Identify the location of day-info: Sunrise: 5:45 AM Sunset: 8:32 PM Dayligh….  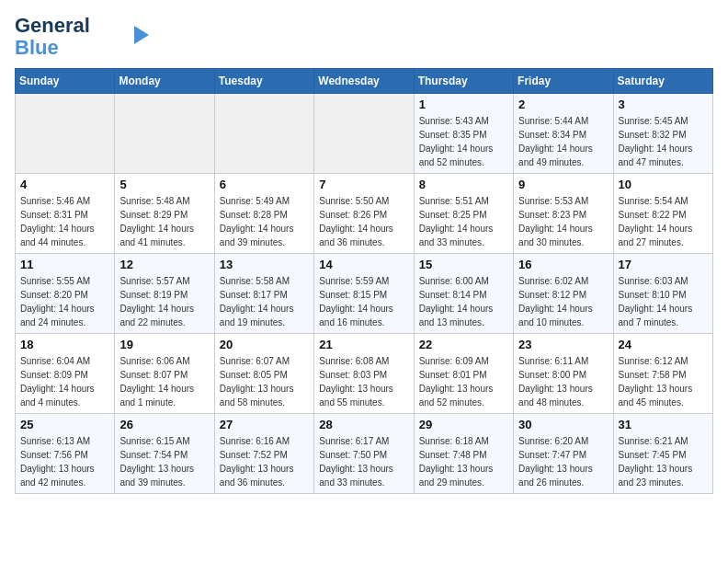
(664, 142).